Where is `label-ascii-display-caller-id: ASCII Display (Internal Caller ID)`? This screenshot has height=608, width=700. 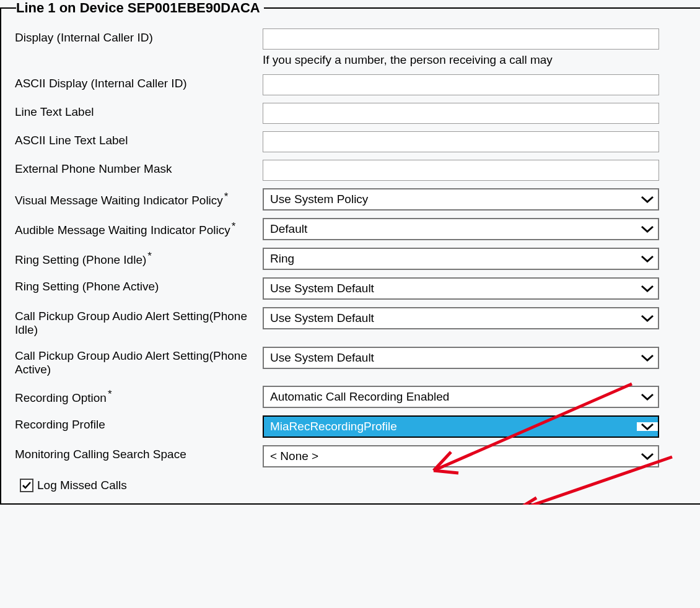 label-ascii-display-caller-id: ASCII Display (Internal Caller ID) is located at coordinates (139, 84).